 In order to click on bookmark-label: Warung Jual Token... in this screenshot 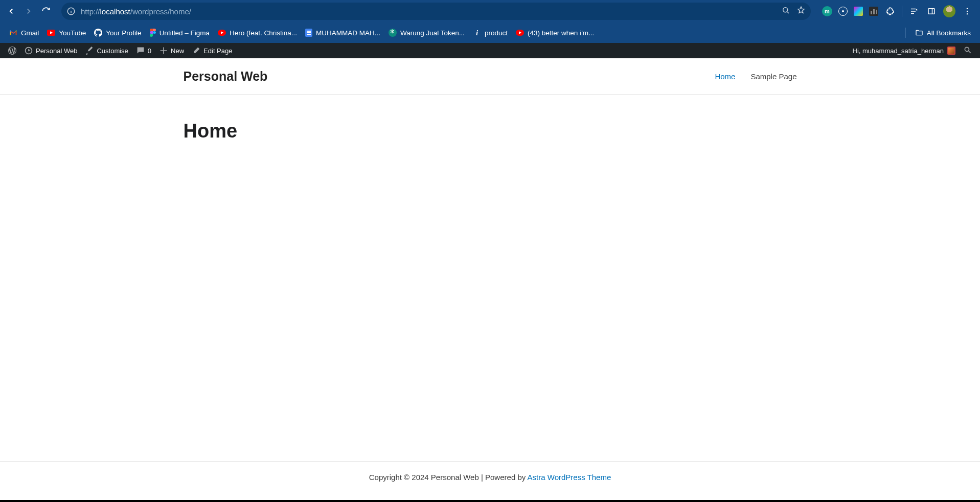, I will do `click(432, 33)`.